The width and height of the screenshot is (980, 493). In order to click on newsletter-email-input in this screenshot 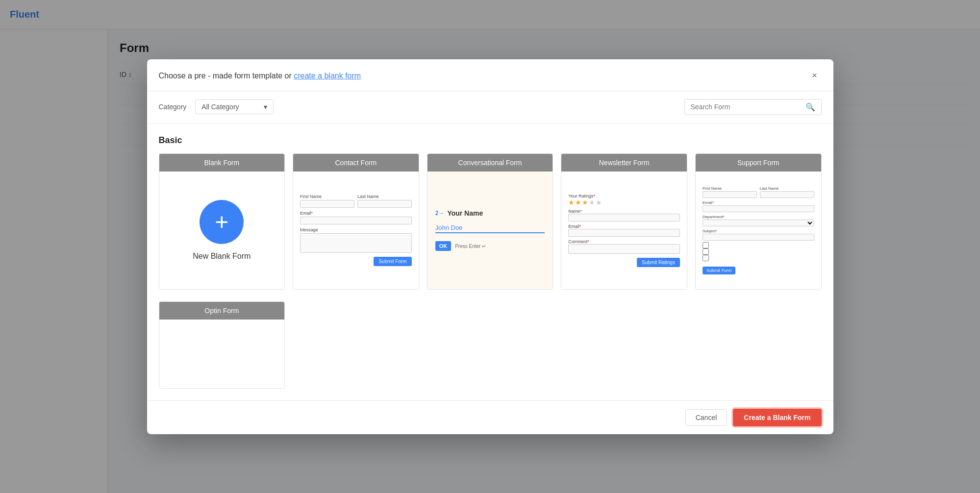, I will do `click(624, 233)`.